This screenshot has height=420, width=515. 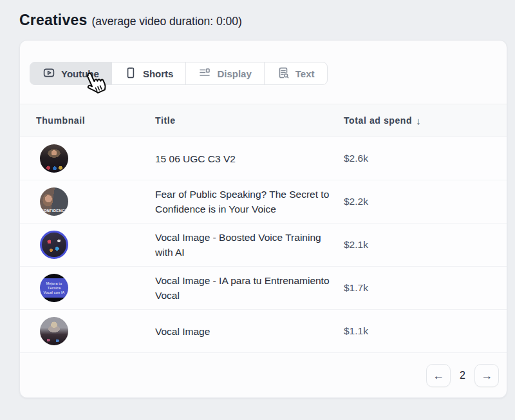 I want to click on creative-title: Fear of Public Speaking? The Secret to C…, so click(x=250, y=202).